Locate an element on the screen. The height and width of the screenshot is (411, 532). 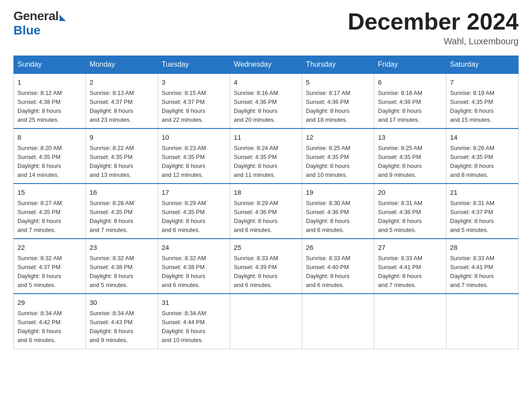
calendar-cell: 22Sunrise: 8:32 AM Sunset: 4:37 PM Dayli… is located at coordinates (50, 266).